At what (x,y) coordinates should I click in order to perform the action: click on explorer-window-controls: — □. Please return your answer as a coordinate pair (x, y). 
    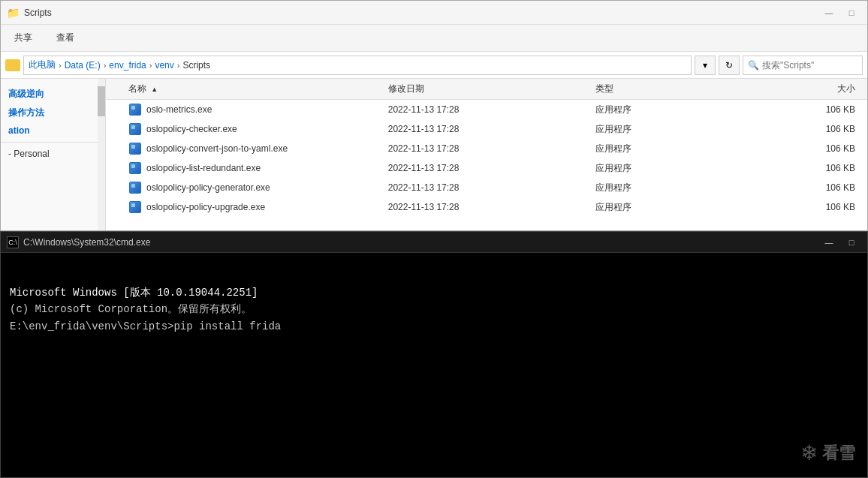
    Looking at the image, I should click on (840, 13).